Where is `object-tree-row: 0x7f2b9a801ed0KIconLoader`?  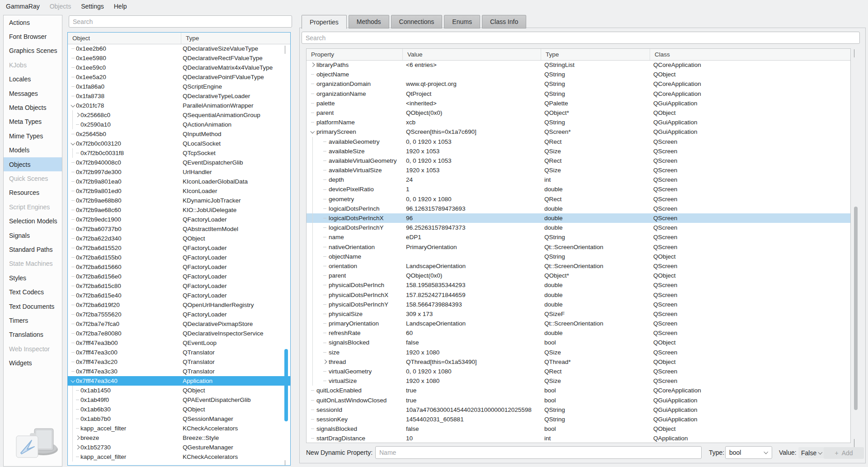
object-tree-row: 0x7f2b9a801ed0KIconLoader is located at coordinates (179, 191).